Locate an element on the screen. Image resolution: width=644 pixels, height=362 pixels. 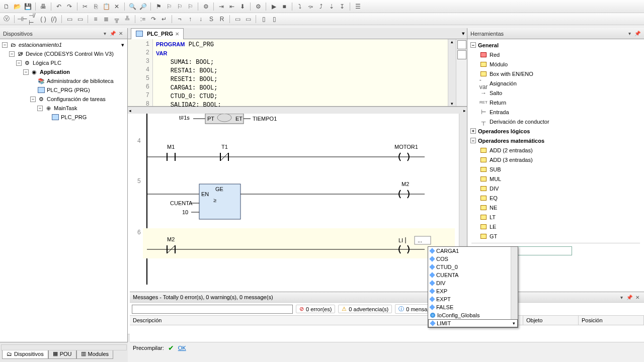
maintask-label: MainTask is located at coordinates (65, 108).